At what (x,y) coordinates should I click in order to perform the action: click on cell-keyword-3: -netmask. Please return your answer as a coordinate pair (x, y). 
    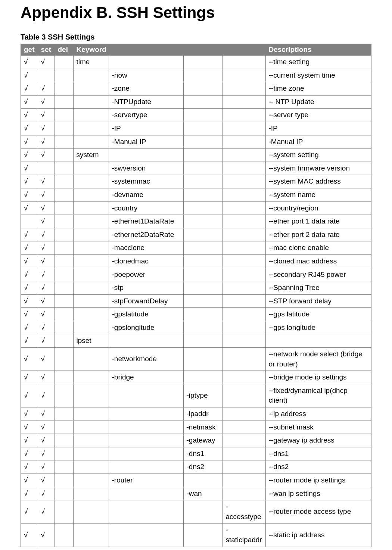
    Looking at the image, I should click on (203, 427).